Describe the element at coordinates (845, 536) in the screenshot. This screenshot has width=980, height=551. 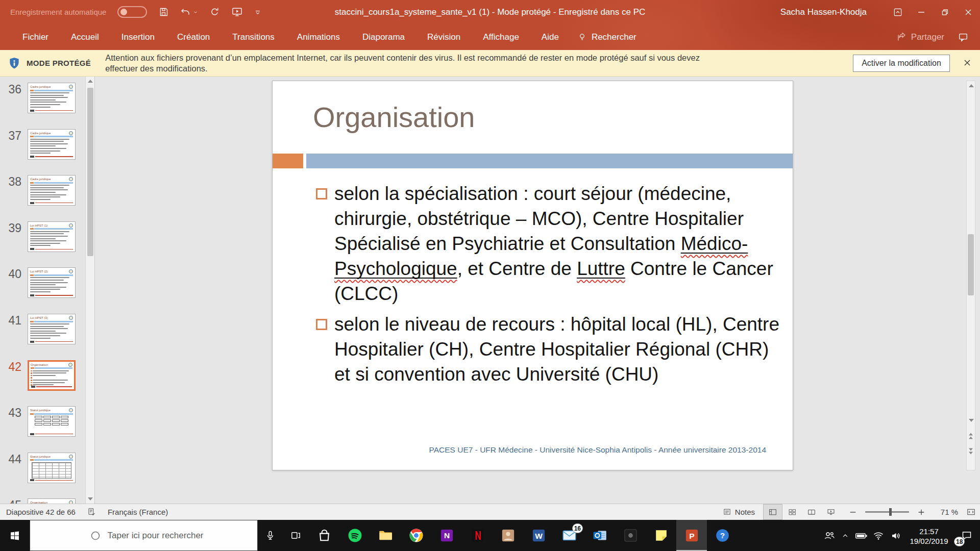
I see `hidden-icons-chevron-icon` at that location.